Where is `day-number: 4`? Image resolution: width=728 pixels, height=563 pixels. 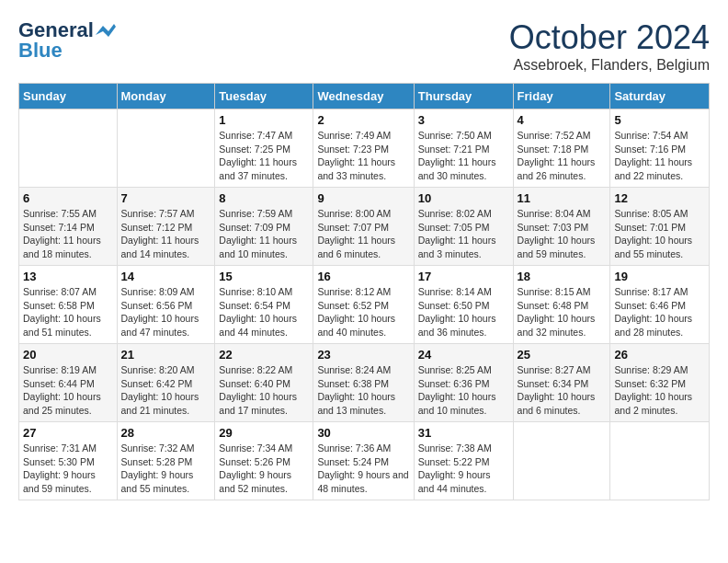 day-number: 4 is located at coordinates (563, 120).